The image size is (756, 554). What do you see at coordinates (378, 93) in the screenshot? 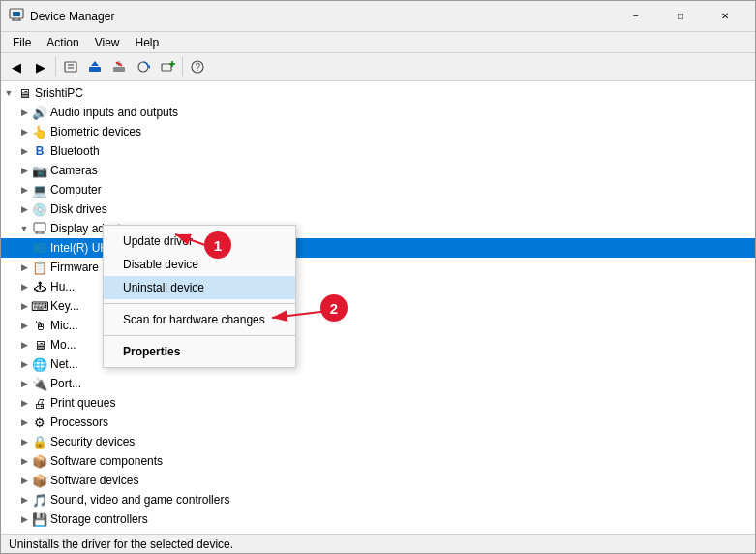
I see `tree-root: ▼ 🖥 SrishtiPC` at bounding box center [378, 93].